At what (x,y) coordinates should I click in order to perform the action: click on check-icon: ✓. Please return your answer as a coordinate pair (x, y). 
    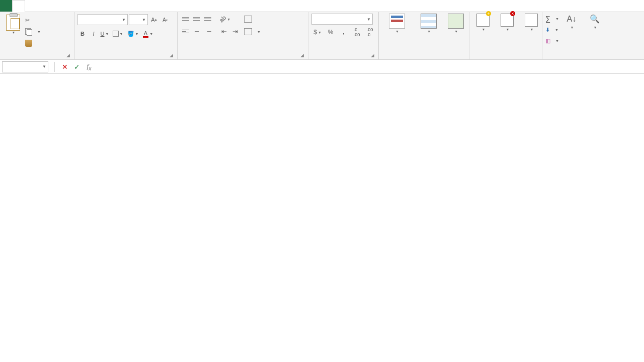
    Looking at the image, I should click on (77, 67).